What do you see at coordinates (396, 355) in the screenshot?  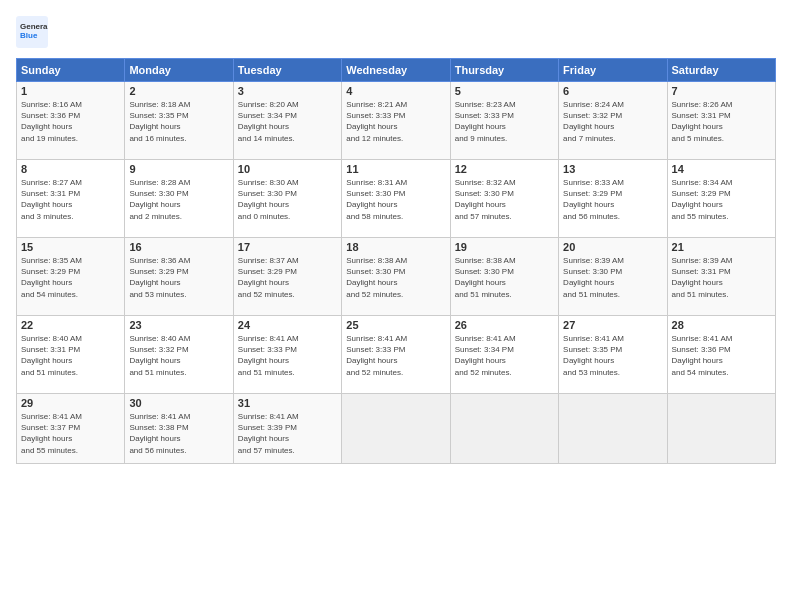 I see `week-row-4: 22 Sunrise: 8:40 AM Sunset: 3:31 PM Dayl…` at bounding box center [396, 355].